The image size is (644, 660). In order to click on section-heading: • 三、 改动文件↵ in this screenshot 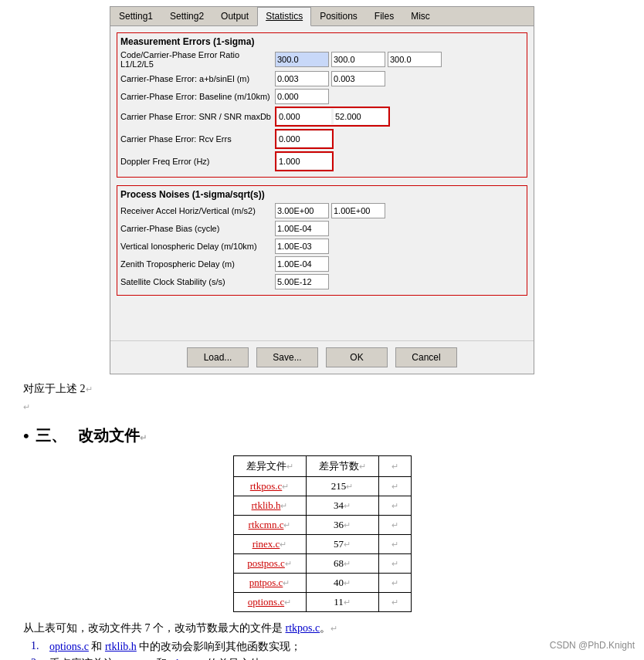, I will do `click(322, 435)`.